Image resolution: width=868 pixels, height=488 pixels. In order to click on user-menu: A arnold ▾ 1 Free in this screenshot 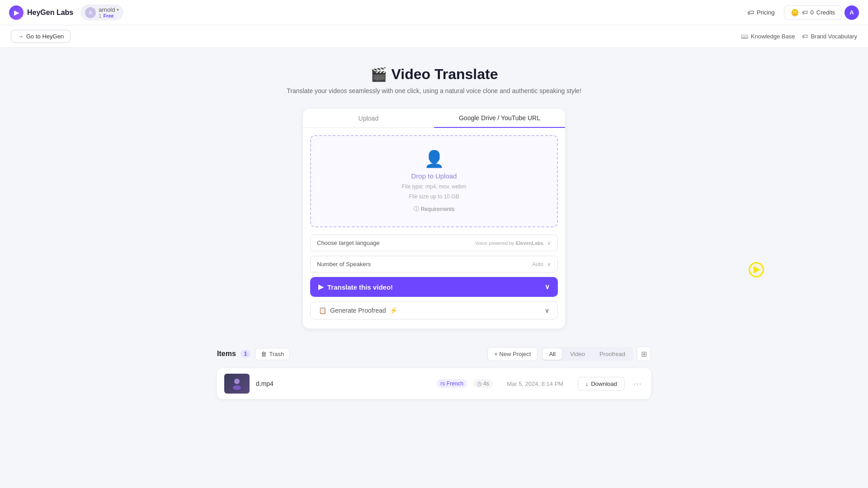, I will do `click(102, 13)`.